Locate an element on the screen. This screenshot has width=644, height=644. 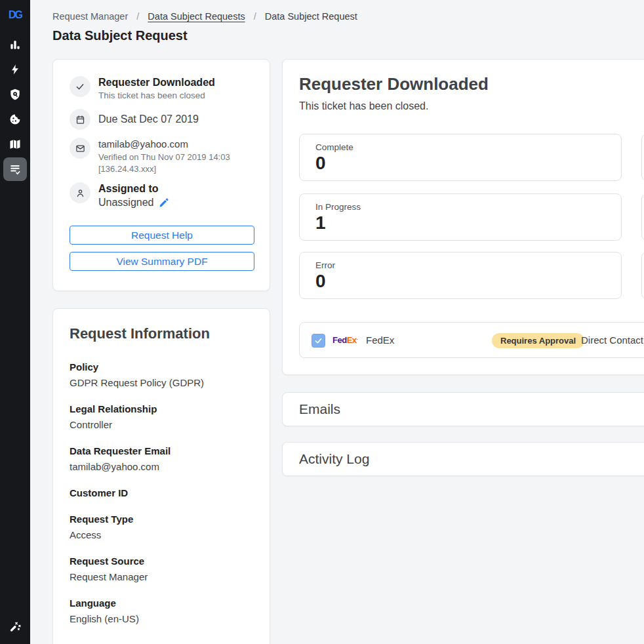
ticket-status-subtitle: This ticket has been closed is located at coordinates (152, 96).